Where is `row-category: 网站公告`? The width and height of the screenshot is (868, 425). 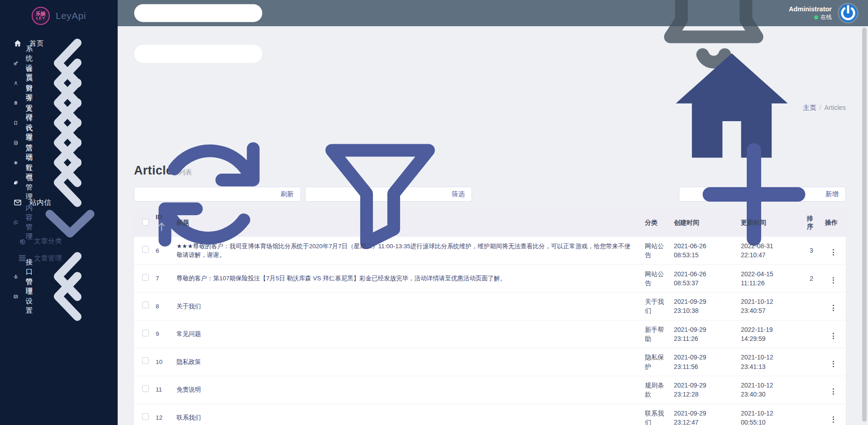 row-category: 网站公告 is located at coordinates (655, 251).